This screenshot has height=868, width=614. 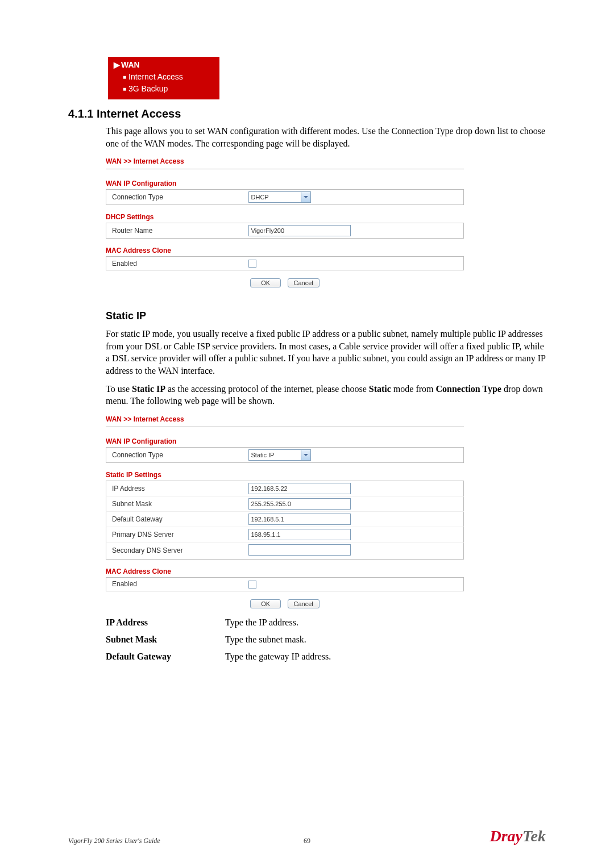 I want to click on group-title-dhcp: DHCP Settings, so click(x=285, y=217).